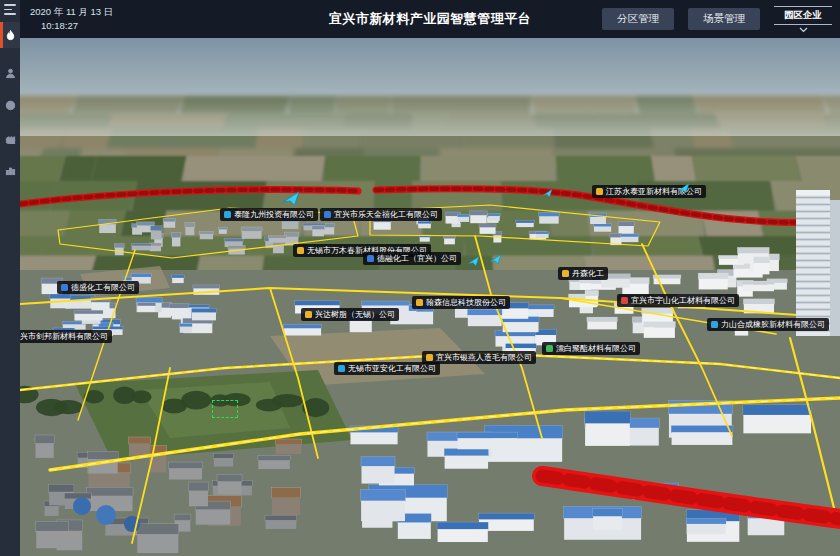 This screenshot has height=556, width=840. Describe the element at coordinates (768, 324) in the screenshot. I see `company-label: 力山合成橡胶新材料有限公司` at that location.